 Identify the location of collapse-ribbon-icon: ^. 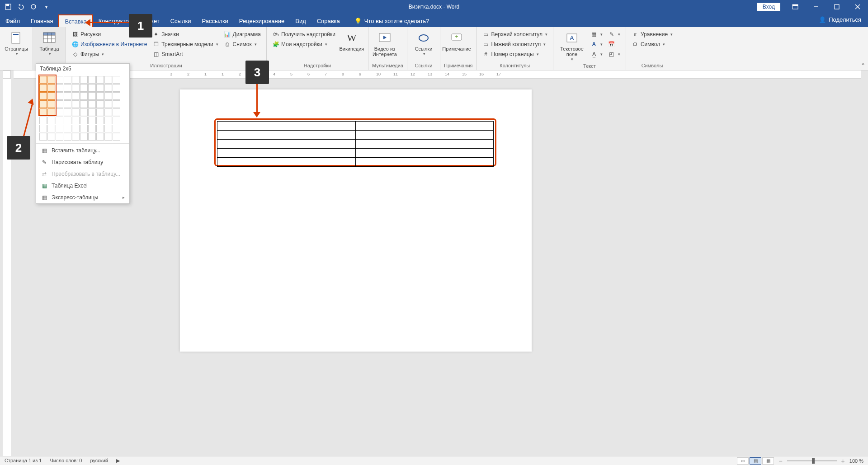
(863, 65).